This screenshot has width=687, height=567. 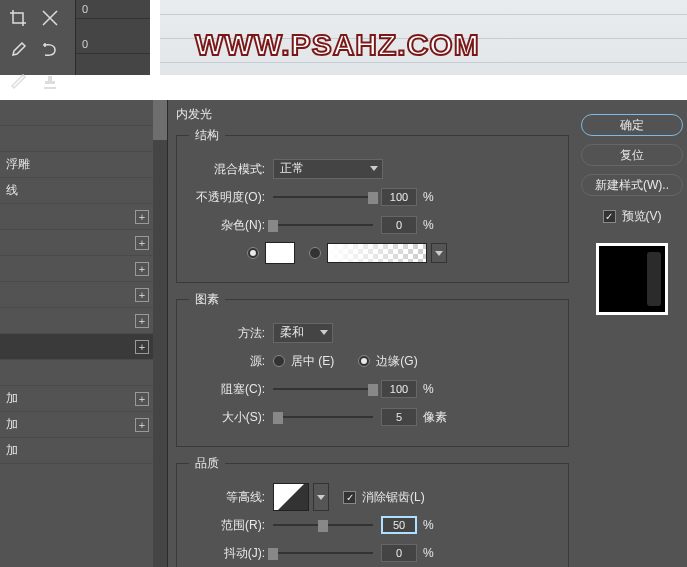 I want to click on source-edge-radio, so click(x=364, y=361).